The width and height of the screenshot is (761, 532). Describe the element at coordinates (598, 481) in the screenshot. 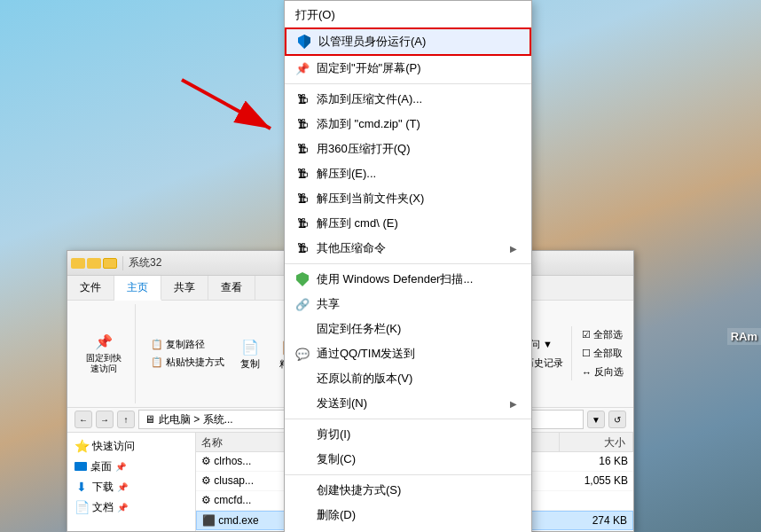

I see `file-size-clusap: 1,055 KB` at that location.